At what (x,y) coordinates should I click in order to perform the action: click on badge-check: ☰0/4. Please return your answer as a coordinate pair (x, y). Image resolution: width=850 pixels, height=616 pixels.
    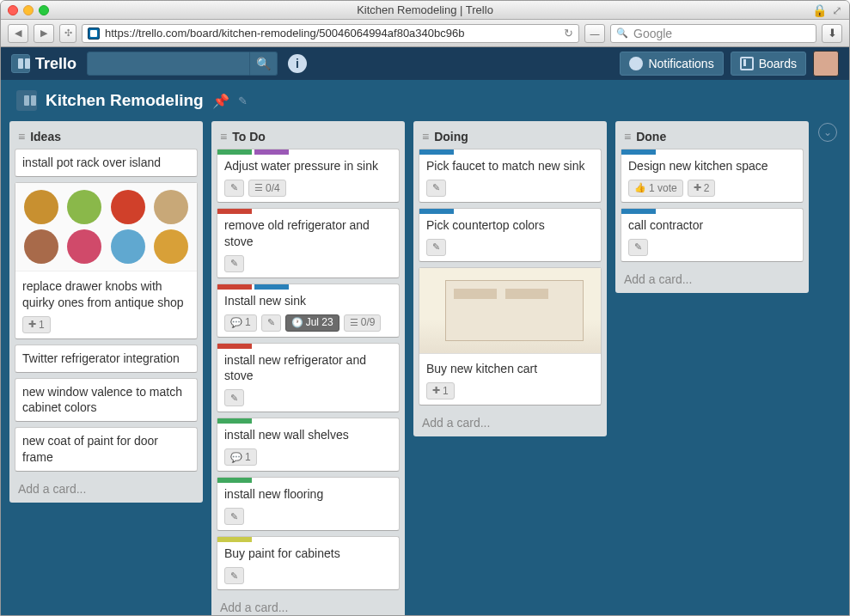
    Looking at the image, I should click on (267, 188).